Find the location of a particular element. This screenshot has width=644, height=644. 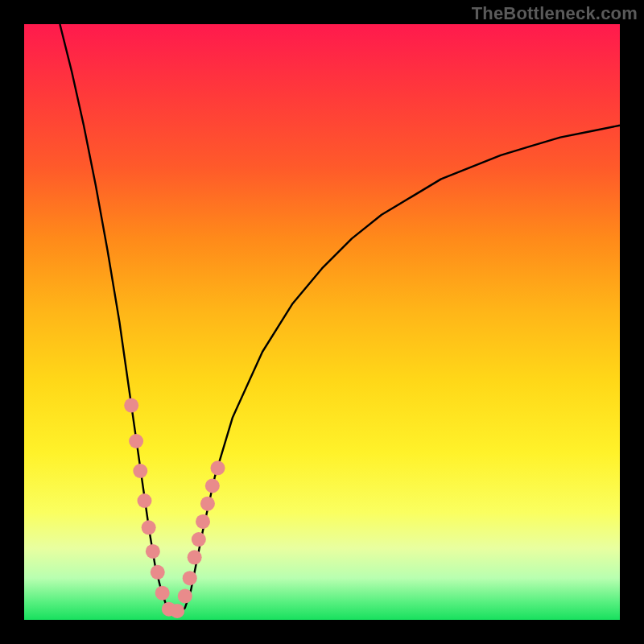

marker-group is located at coordinates (174, 509).